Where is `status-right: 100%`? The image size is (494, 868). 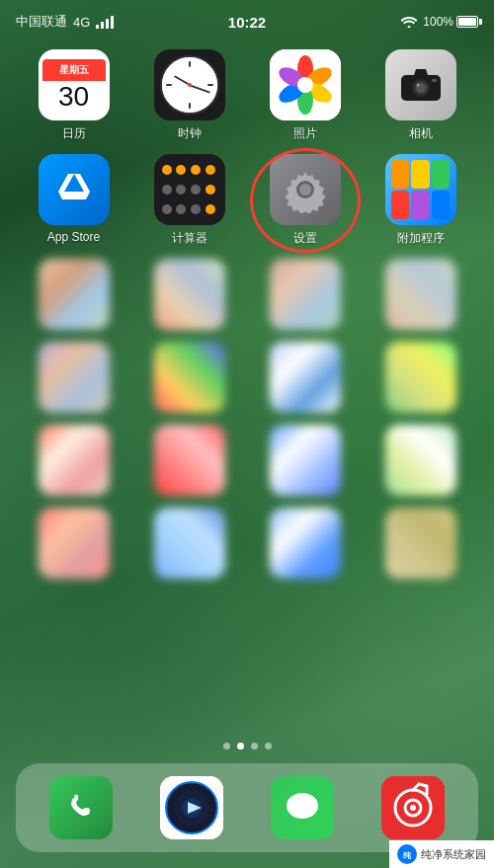
status-right: 100% is located at coordinates (440, 22).